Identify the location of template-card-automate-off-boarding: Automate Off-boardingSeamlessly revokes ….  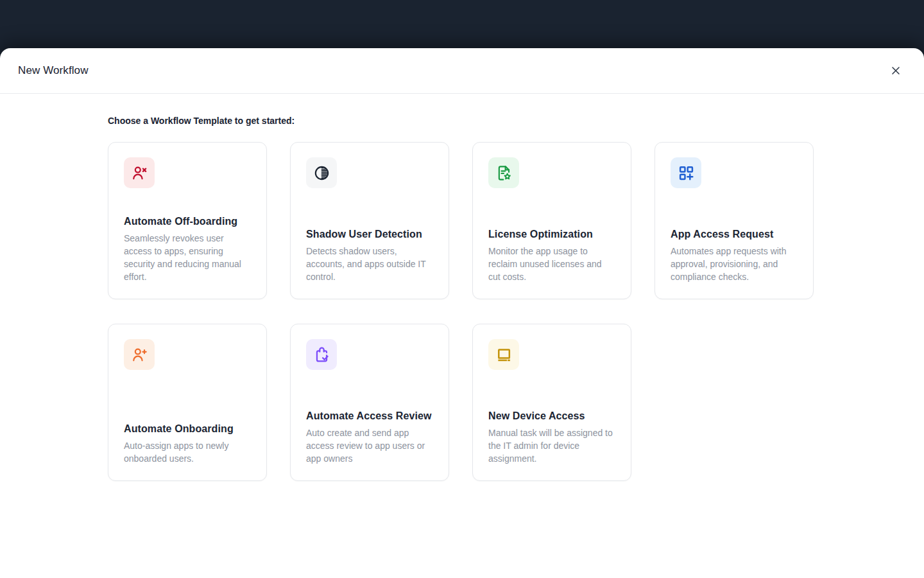
(187, 221).